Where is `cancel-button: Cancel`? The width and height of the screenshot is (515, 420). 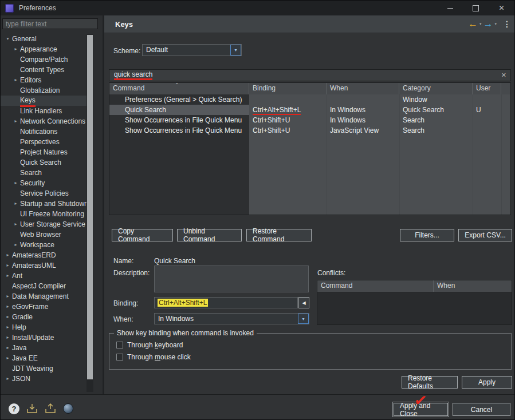 cancel-button: Cancel is located at coordinates (481, 410).